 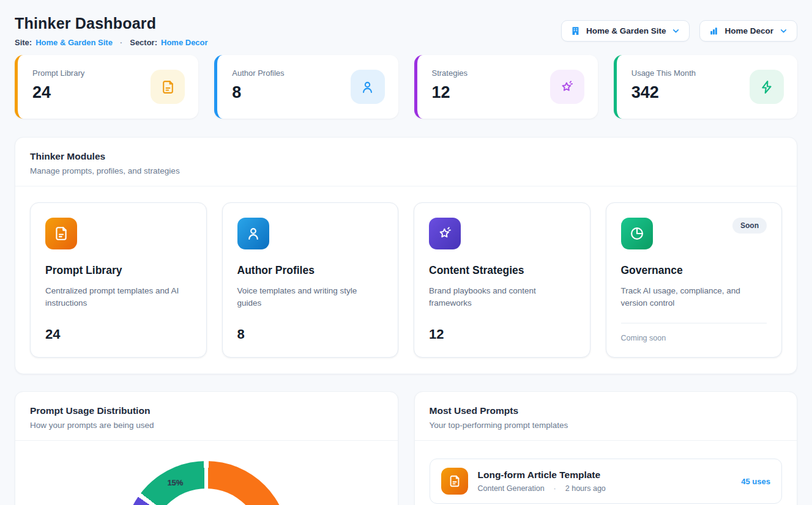 I want to click on site-link: Home & Garden Site, so click(x=74, y=43).